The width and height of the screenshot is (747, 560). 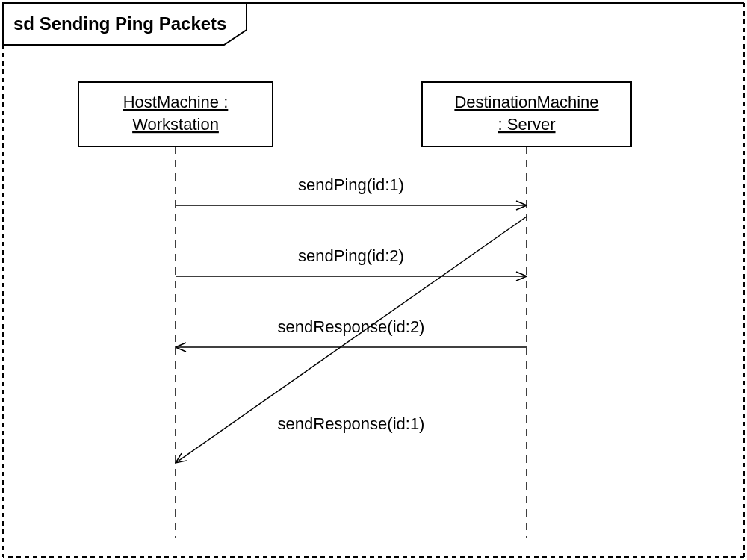 What do you see at coordinates (351, 327) in the screenshot?
I see `message-label-3: sendResponse(id:2)` at bounding box center [351, 327].